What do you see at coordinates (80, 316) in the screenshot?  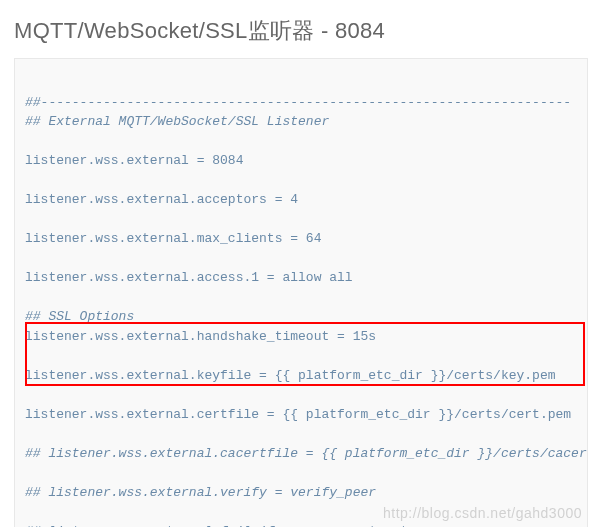 I see `code-line: ## SSL Options` at bounding box center [80, 316].